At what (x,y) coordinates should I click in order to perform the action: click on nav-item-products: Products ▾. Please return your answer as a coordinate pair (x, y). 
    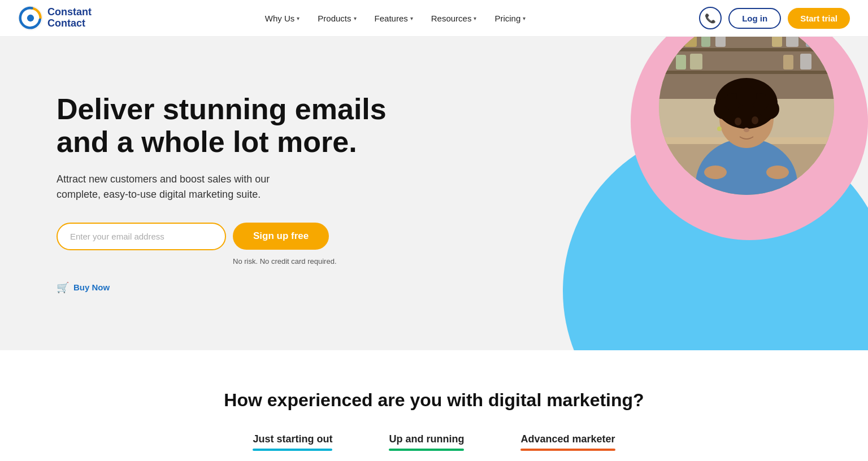
    Looking at the image, I should click on (337, 18).